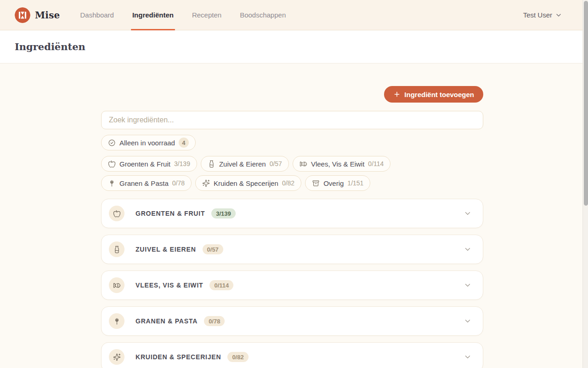 The width and height of the screenshot is (588, 368). What do you see at coordinates (292, 285) in the screenshot?
I see `accordion-vlees-vis-eiwit: VLEES, VIS & EIWIT 0/114` at bounding box center [292, 285].